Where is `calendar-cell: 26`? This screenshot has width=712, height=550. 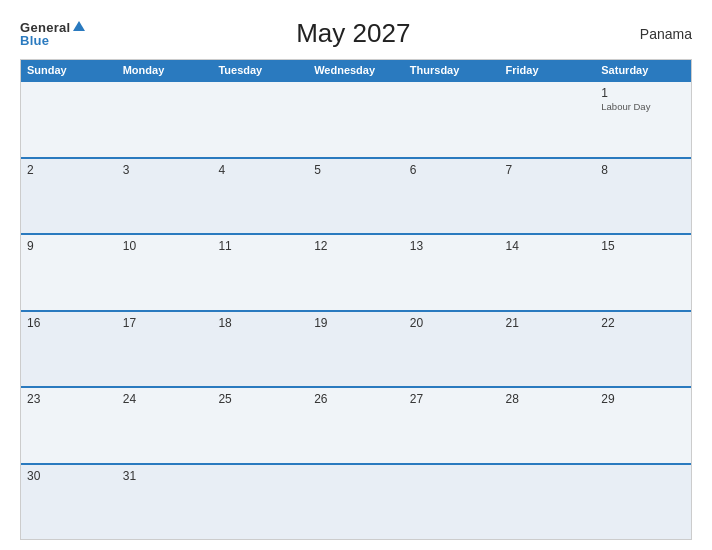 calendar-cell: 26 is located at coordinates (356, 426).